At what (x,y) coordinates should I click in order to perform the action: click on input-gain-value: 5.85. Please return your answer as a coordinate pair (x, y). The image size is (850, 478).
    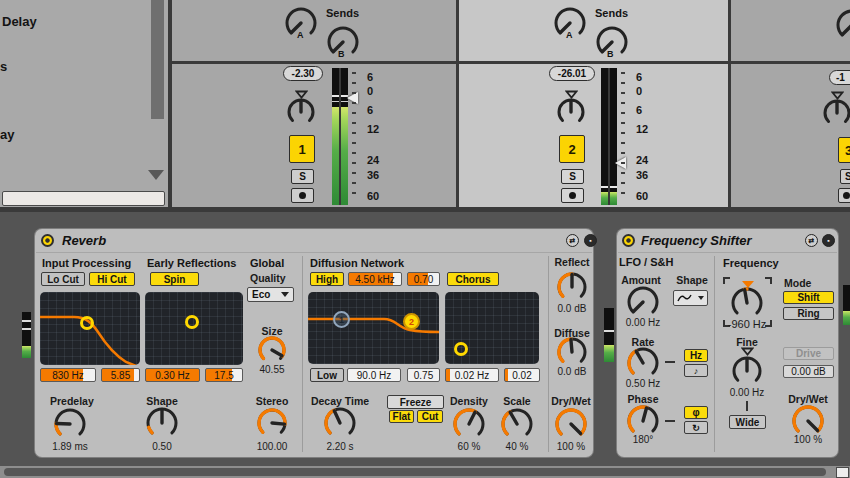
    Looking at the image, I should click on (120, 375).